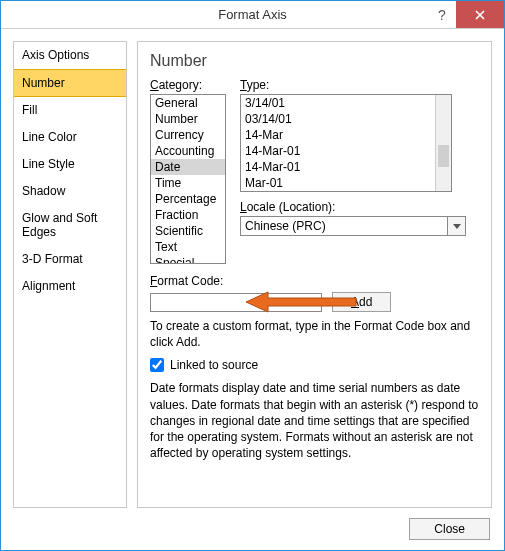 The width and height of the screenshot is (505, 551). Describe the element at coordinates (214, 365) in the screenshot. I see `linked-checkbox-label: Linked to source` at that location.